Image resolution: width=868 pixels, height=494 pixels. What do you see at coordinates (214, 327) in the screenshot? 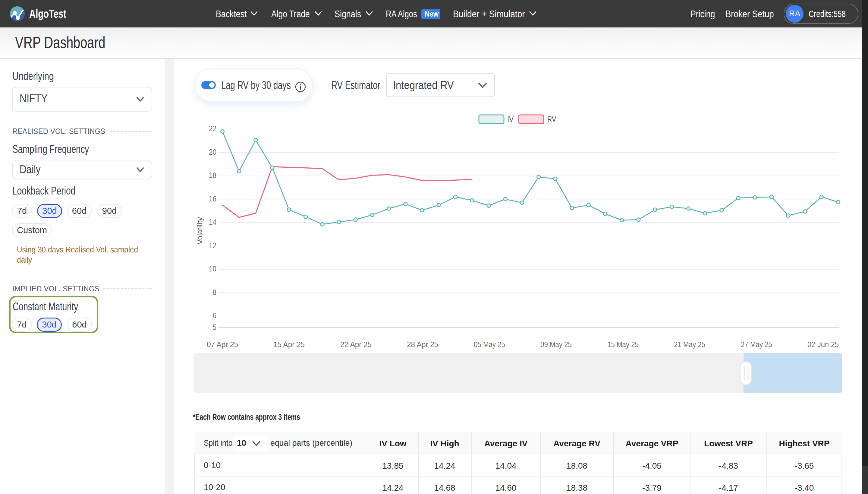
I see `svg-text: 5` at bounding box center [214, 327].